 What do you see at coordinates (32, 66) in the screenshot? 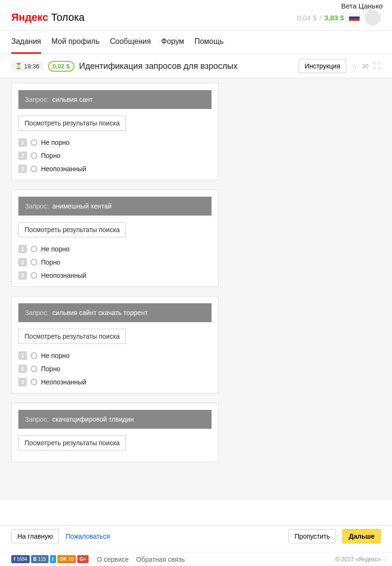
I see `timer-value: 19:36` at bounding box center [32, 66].